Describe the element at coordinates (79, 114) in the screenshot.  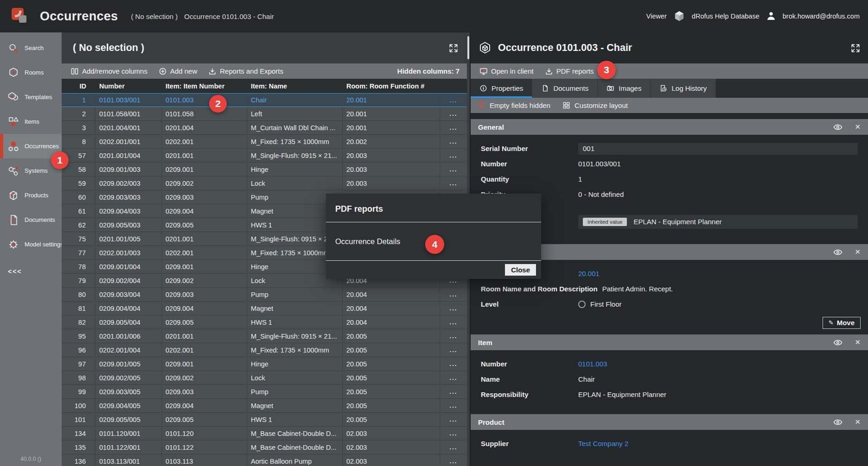
I see `cell: 2` at that location.